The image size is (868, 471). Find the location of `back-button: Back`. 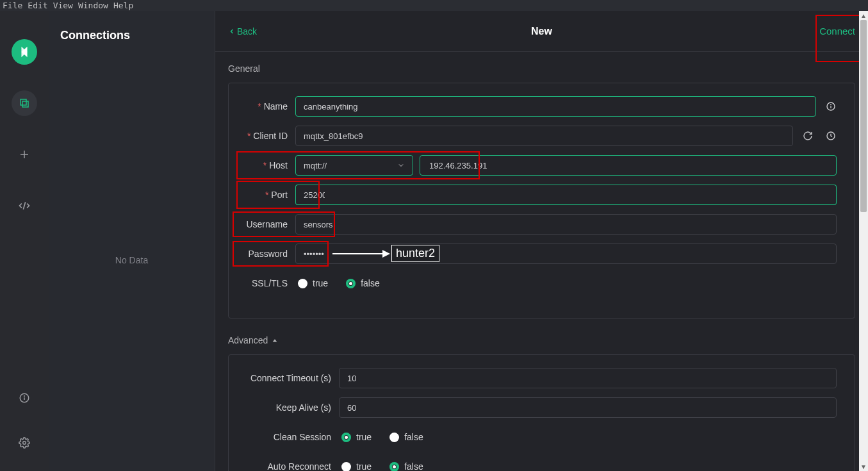

back-button: Back is located at coordinates (242, 31).